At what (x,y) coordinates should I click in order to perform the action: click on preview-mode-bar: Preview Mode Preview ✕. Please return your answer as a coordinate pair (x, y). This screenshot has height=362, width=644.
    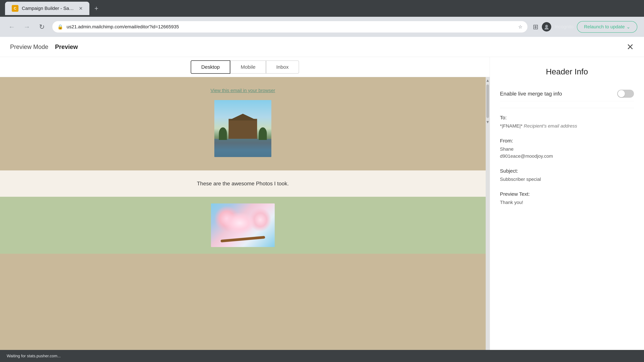
    Looking at the image, I should click on (322, 47).